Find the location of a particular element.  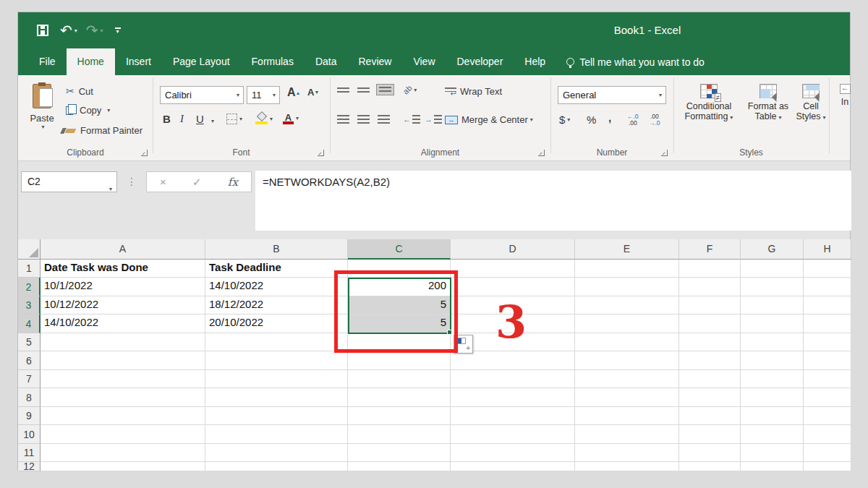

cell-G2 is located at coordinates (773, 287).